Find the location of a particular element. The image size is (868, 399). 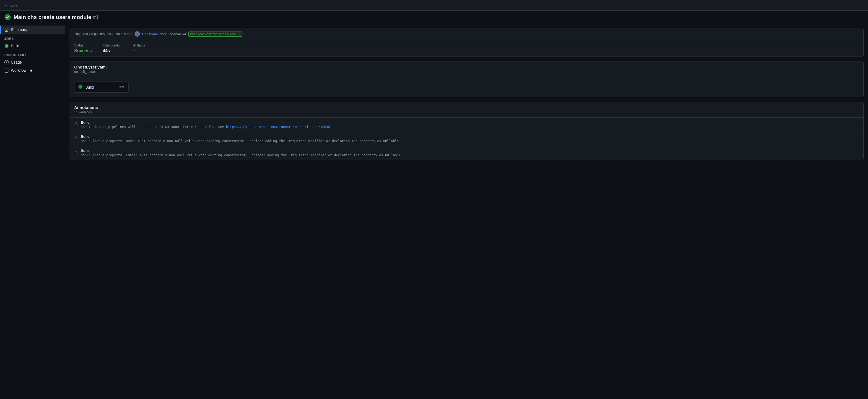

jobs-section-label: Jobs is located at coordinates (32, 38).